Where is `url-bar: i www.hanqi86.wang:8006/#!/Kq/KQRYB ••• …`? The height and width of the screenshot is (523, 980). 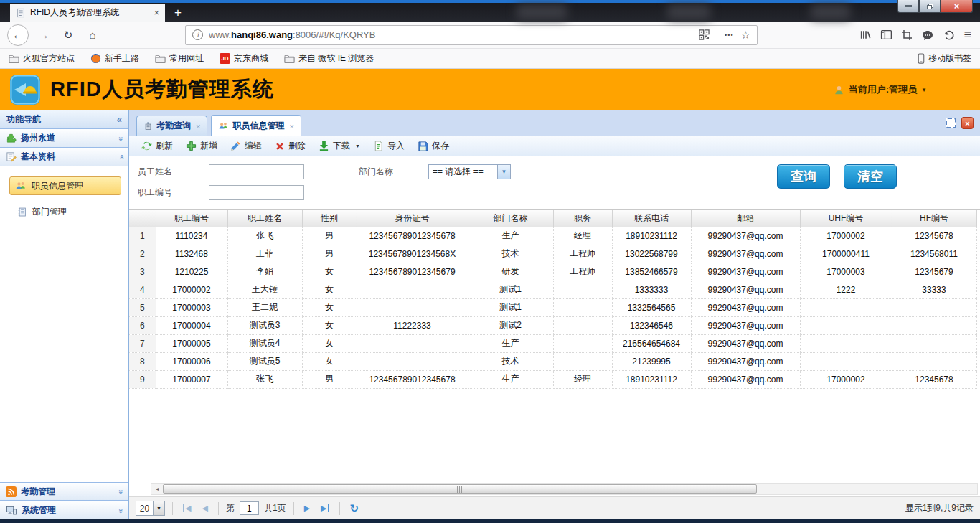
url-bar: i www.hanqi86.wang:8006/#!/Kq/KQRYB ••• … is located at coordinates (471, 35).